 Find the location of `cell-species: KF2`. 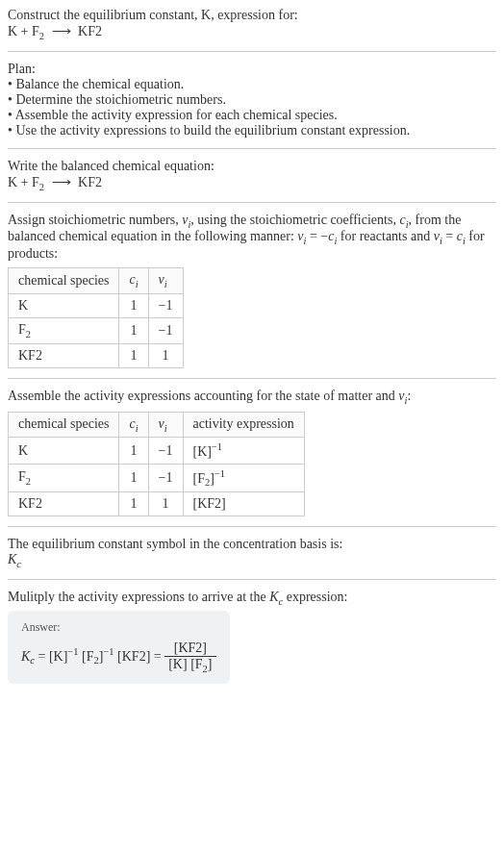

cell-species: KF2 is located at coordinates (63, 504).